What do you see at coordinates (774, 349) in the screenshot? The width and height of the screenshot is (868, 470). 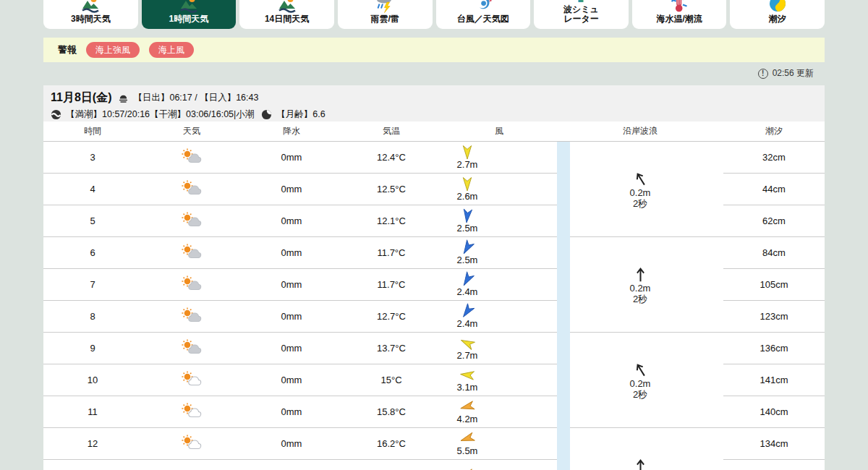 I see `tide-level-cell: 136cm` at bounding box center [774, 349].